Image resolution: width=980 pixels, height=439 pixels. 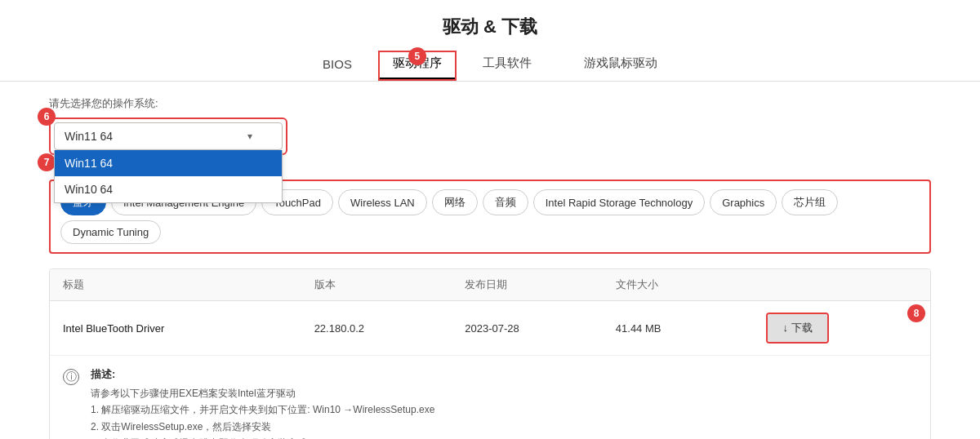 I want to click on download-btn-highlight: ↓ 下载, so click(x=797, y=328).